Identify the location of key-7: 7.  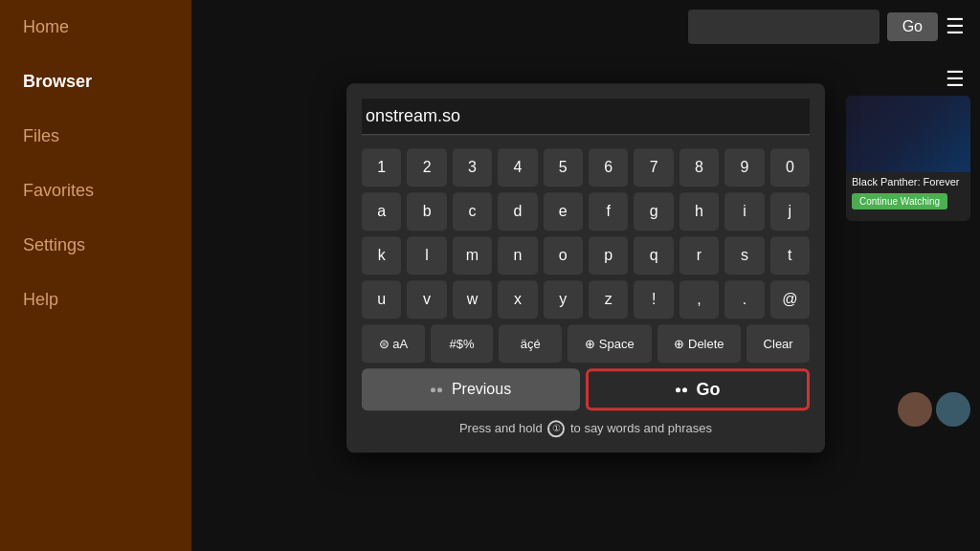
(653, 167).